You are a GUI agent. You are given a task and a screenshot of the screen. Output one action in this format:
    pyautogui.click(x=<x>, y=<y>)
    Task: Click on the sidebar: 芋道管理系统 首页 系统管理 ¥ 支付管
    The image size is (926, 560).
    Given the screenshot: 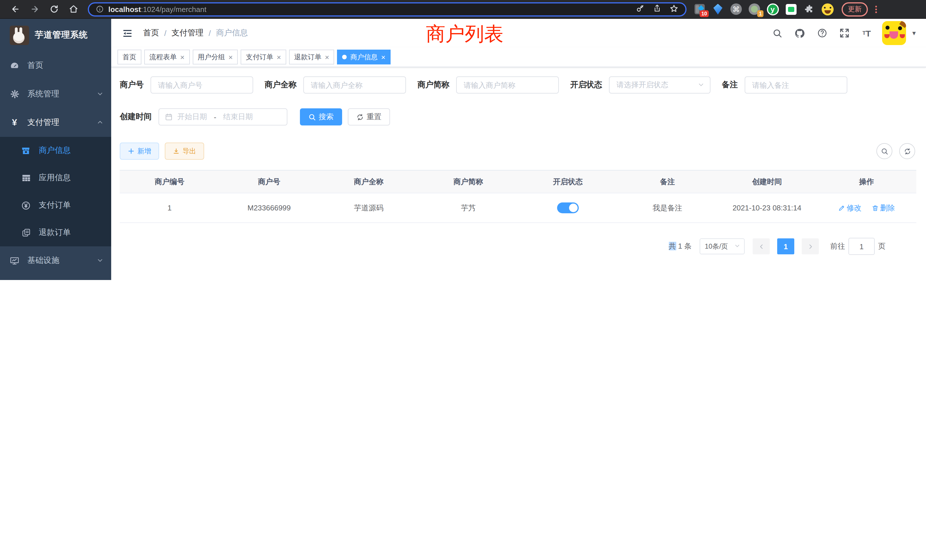 What is the action you would take?
    pyautogui.click(x=56, y=150)
    